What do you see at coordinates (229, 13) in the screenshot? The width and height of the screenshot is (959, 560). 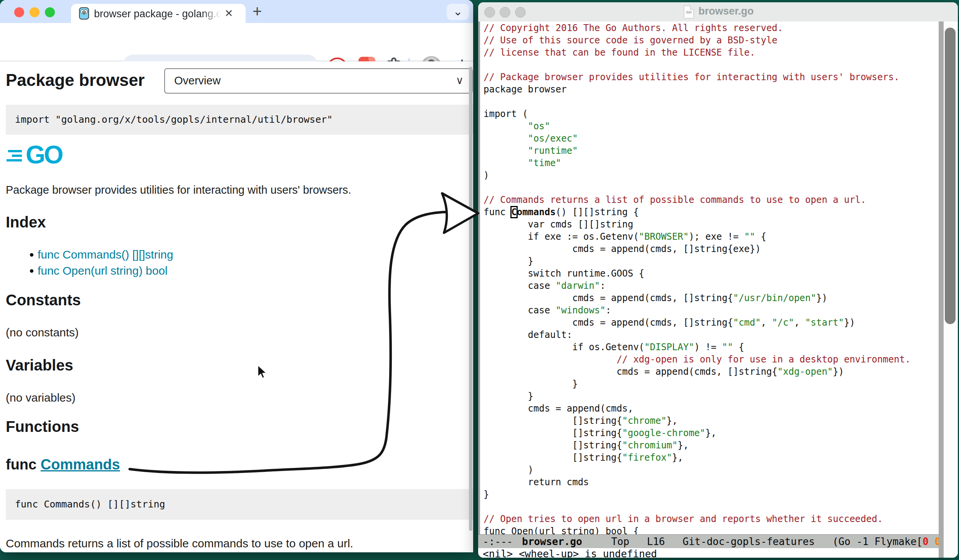 I see `tab-close-icon: ✕` at bounding box center [229, 13].